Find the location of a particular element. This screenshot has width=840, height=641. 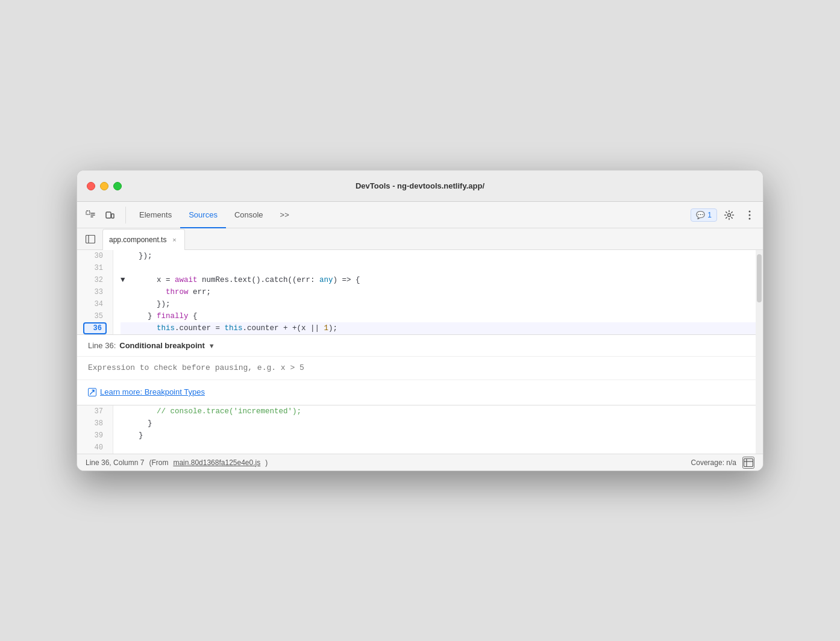

file-tab-name: app.component.ts is located at coordinates (137, 240).